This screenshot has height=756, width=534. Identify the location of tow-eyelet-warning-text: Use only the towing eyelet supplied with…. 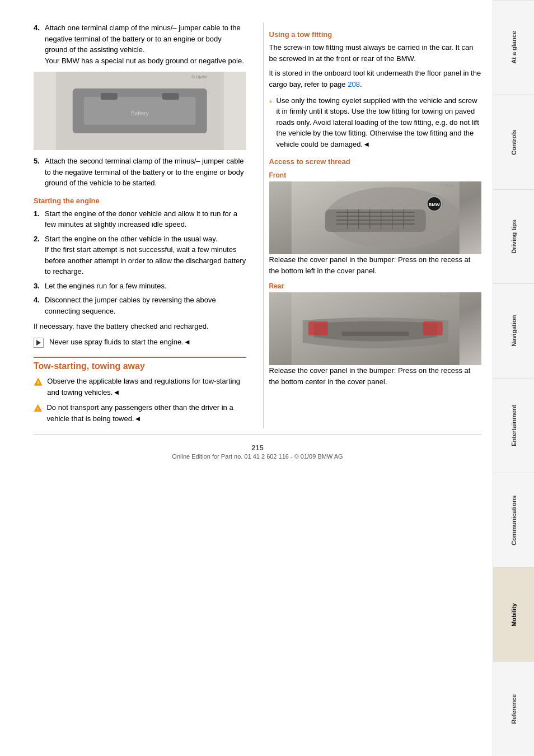
(380, 123).